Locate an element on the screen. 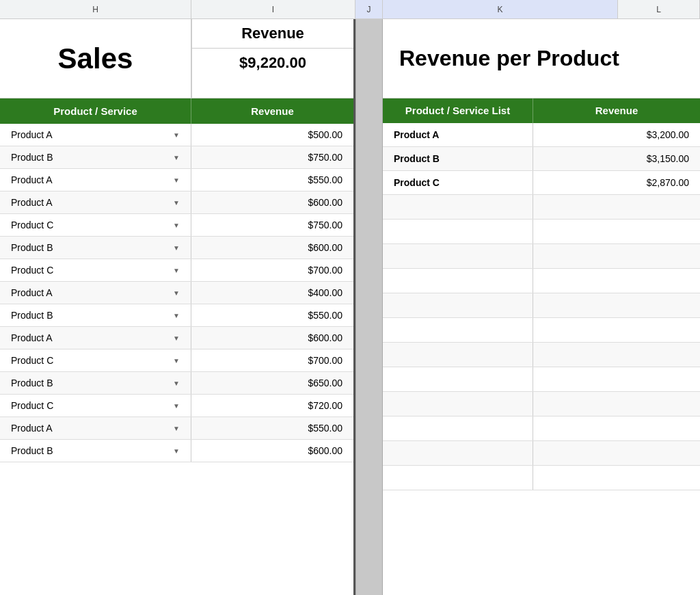 The width and height of the screenshot is (700, 595). column-headers: H I J K L is located at coordinates (350, 10).